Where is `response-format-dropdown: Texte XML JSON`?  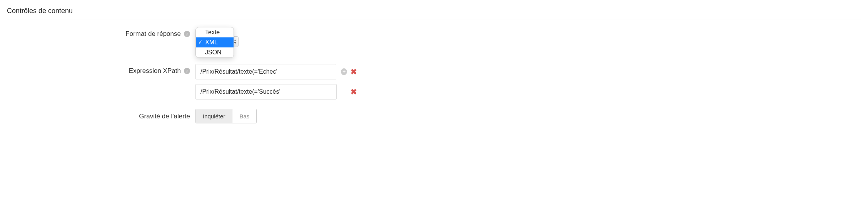 response-format-dropdown: Texte XML JSON is located at coordinates (215, 42).